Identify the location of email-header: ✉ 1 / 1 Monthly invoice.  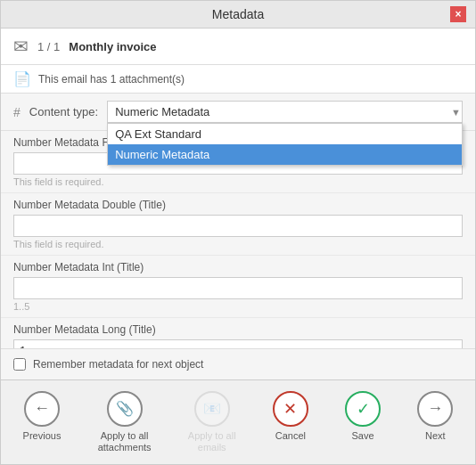
(238, 46).